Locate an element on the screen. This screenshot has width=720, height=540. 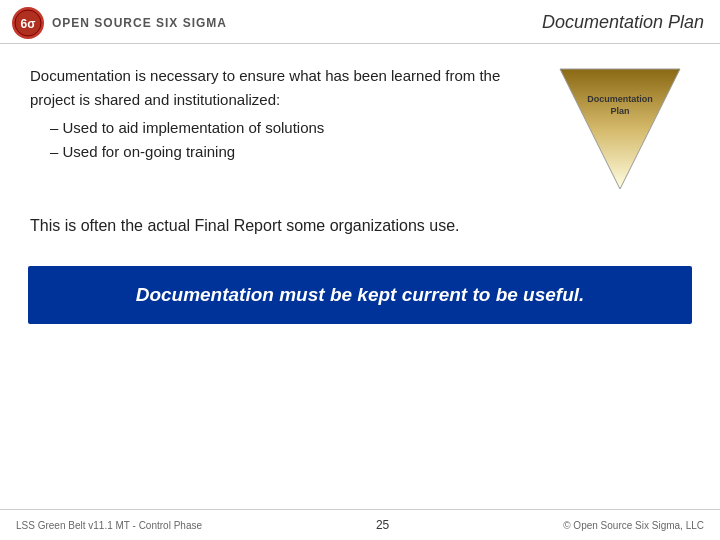
footer: LSS Green Belt v11.1 MT - Control Phase … is located at coordinates (360, 524).